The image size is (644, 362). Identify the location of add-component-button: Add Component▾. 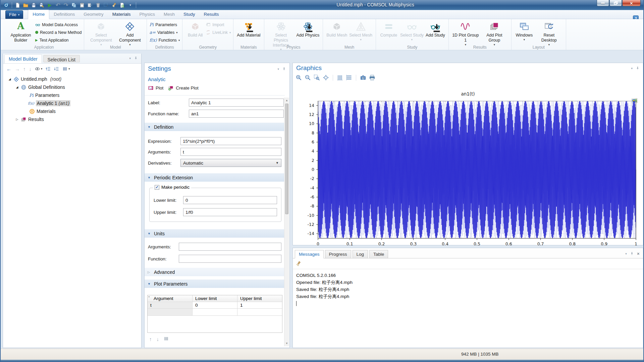
(130, 34).